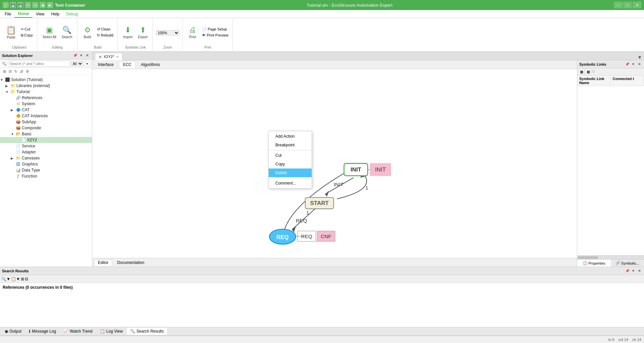  I want to click on export-button: ⬆ Export, so click(143, 32).